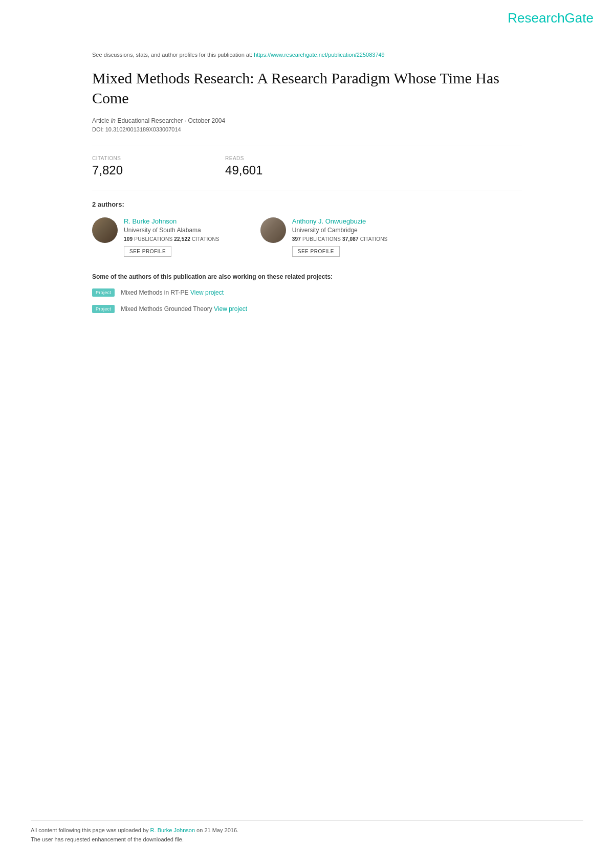  Describe the element at coordinates (244, 159) in the screenshot. I see `reads-label: READS` at that location.